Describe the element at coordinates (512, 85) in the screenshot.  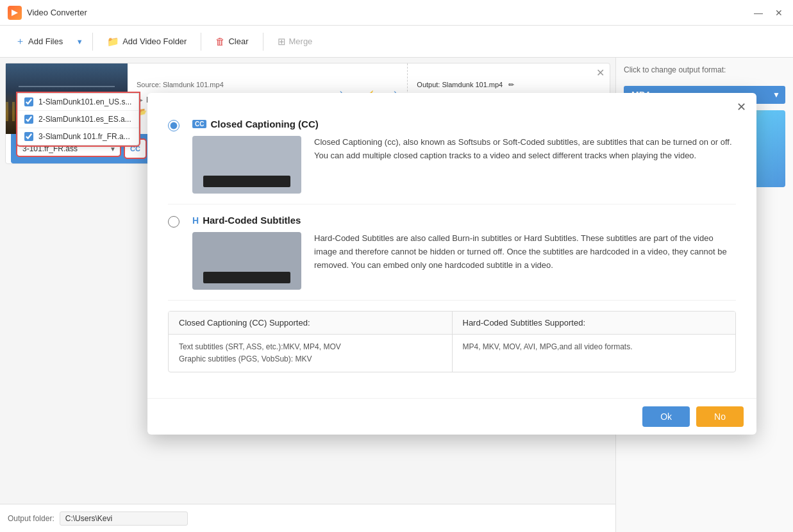
I see `edit-icon: ✏` at that location.